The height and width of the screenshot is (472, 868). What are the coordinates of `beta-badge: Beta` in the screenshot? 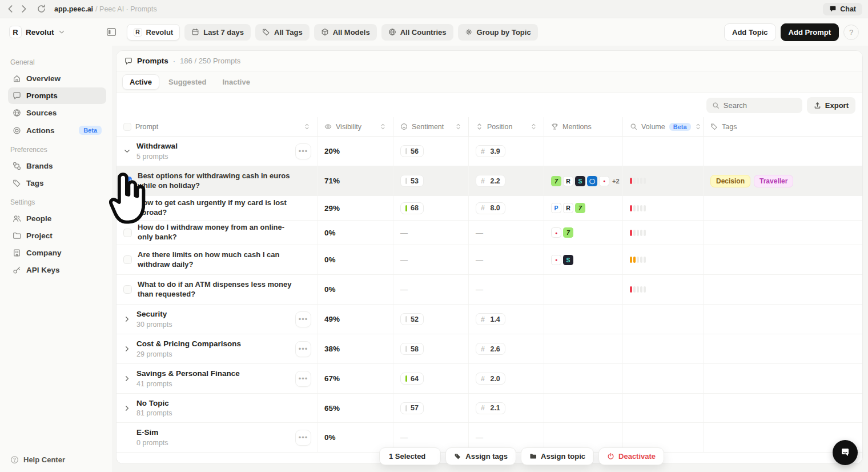 It's located at (90, 130).